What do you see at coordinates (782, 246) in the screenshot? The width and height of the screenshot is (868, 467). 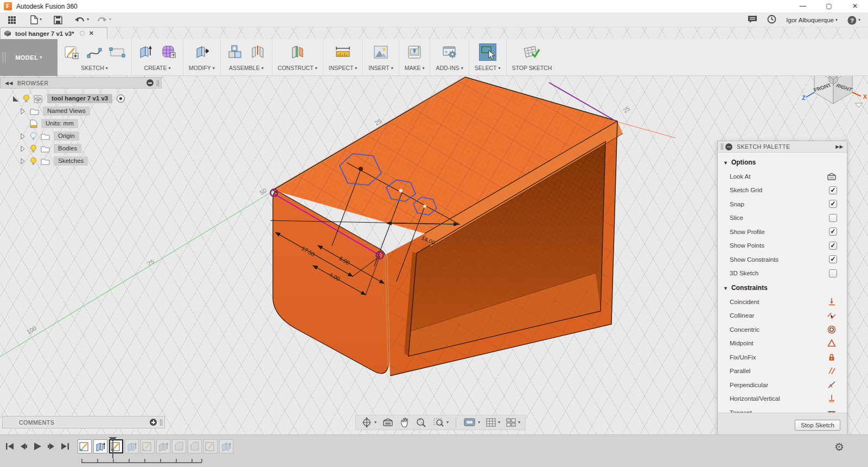 I see `option-show-points: Show Points` at bounding box center [782, 246].